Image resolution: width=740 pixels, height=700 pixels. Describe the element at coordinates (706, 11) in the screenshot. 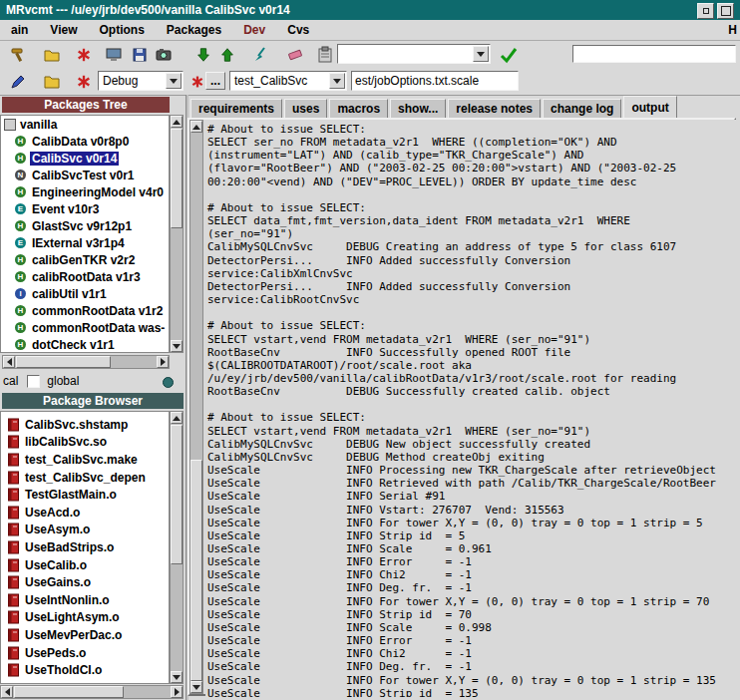

I see `minimize-button` at that location.